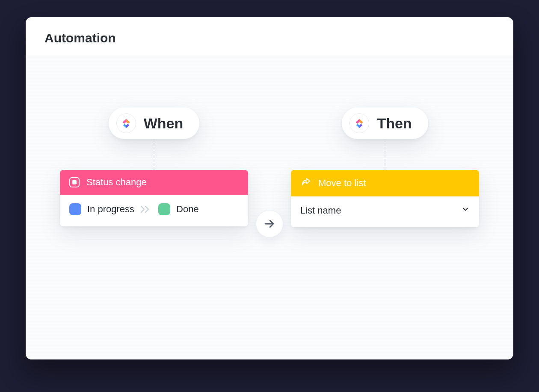 The width and height of the screenshot is (539, 392). I want to click on trigger-card-header: Status change, so click(154, 182).